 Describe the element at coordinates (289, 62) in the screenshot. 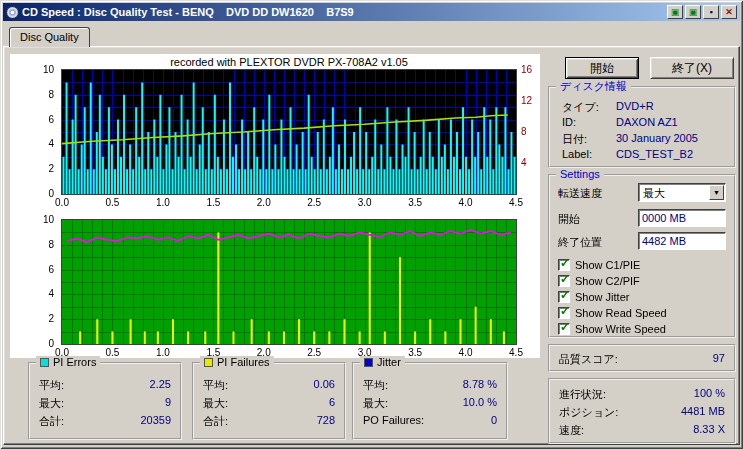

I see `chart-header: recorded with PLEXTOR DVDR PX-708A2 v1.0…` at that location.